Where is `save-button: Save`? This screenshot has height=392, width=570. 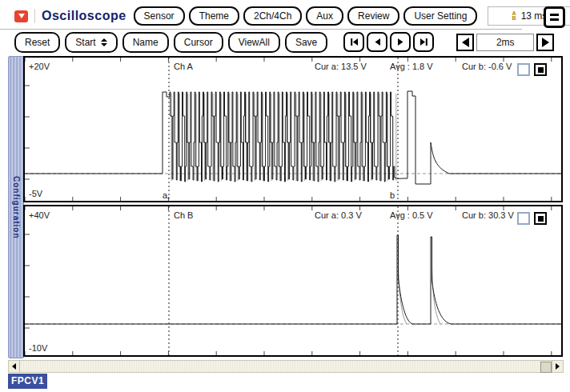
save-button: Save is located at coordinates (306, 42).